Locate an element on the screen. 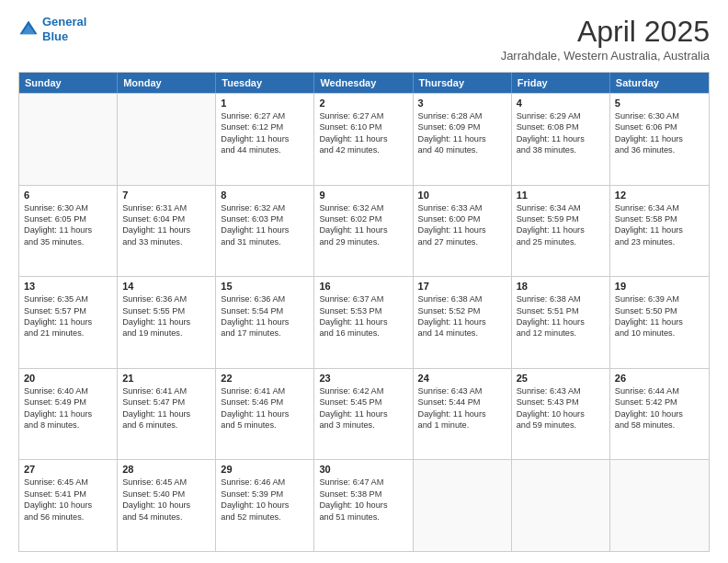 This screenshot has width=728, height=563. cell-line: Sunrise: 6:44 AM is located at coordinates (660, 391).